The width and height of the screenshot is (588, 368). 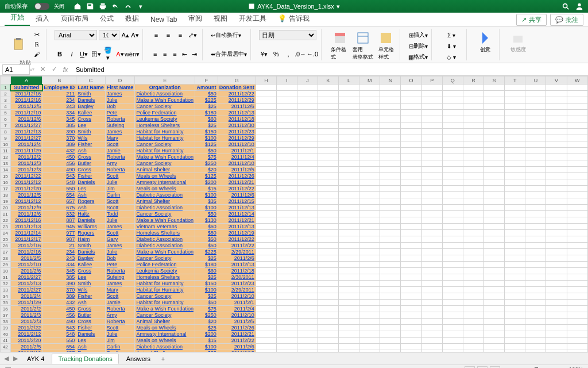 What do you see at coordinates (237, 107) in the screenshot?
I see `table-cell: 2011/12/6` at bounding box center [237, 107].